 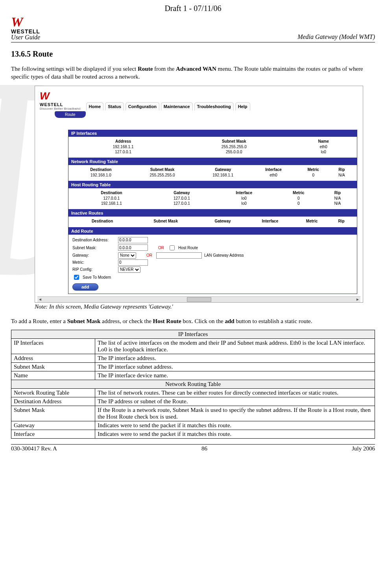 I want to click on host-routing-table: DestinationGatewayInterfaceMetricRip 127…, so click(x=212, y=198).